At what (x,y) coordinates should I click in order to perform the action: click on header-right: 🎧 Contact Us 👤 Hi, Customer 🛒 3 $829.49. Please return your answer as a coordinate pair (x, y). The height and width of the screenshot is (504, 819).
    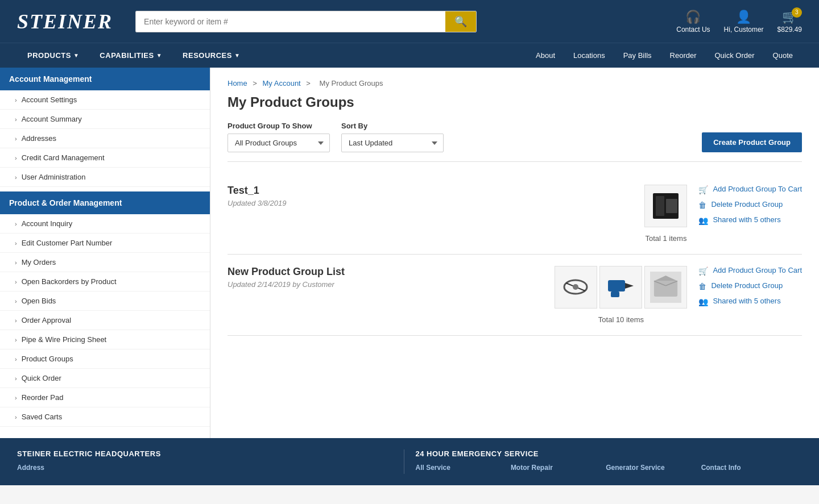
    Looking at the image, I should click on (739, 22).